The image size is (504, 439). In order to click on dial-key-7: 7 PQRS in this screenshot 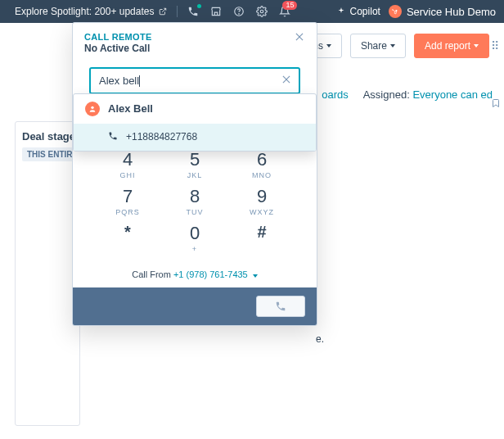, I will do `click(128, 201)`.